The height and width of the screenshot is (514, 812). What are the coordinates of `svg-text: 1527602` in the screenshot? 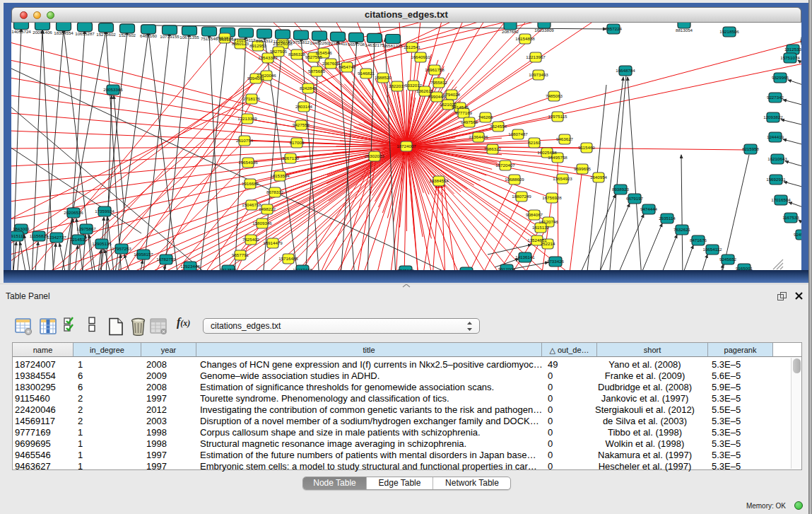 It's located at (127, 35).